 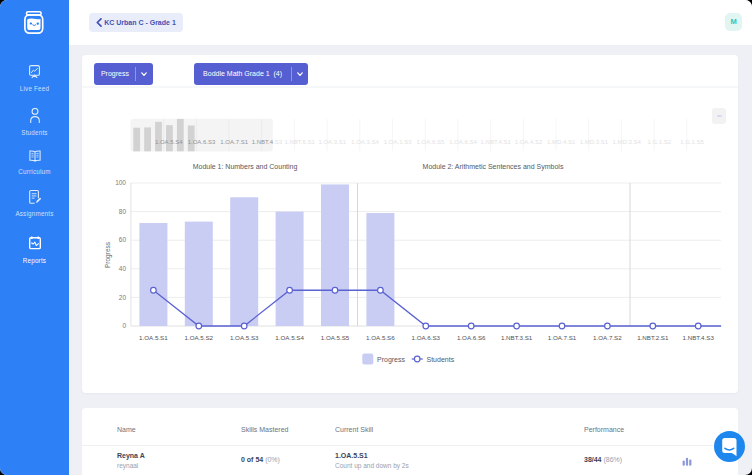 I want to click on svg-text: 1.OA.4.S2, so click(x=529, y=142).